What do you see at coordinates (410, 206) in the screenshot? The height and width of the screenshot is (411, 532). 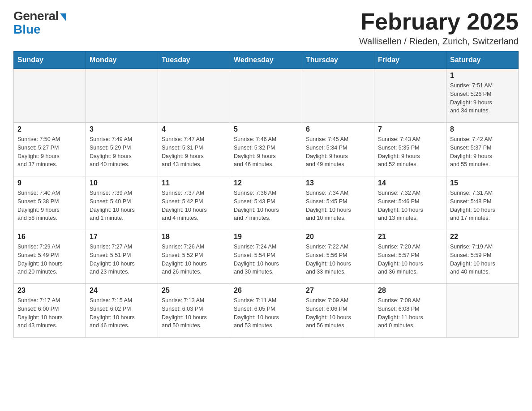 I see `day-info: Sunrise: 7:32 AMSunset: 5:46 PMDaylight:…` at bounding box center [410, 206].